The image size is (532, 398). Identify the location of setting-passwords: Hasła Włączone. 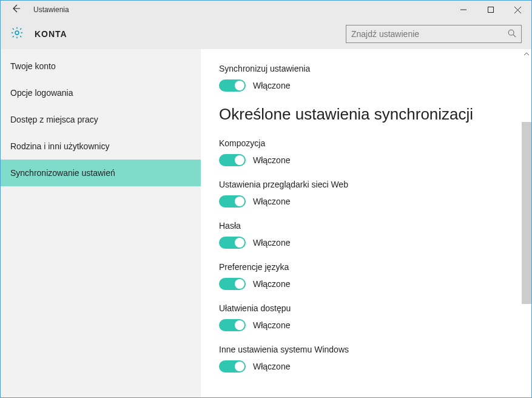
(366, 235).